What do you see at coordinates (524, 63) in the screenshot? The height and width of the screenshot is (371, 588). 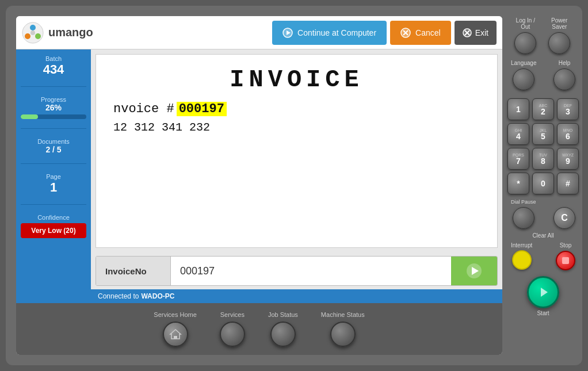 I see `language-label: Language` at bounding box center [524, 63].